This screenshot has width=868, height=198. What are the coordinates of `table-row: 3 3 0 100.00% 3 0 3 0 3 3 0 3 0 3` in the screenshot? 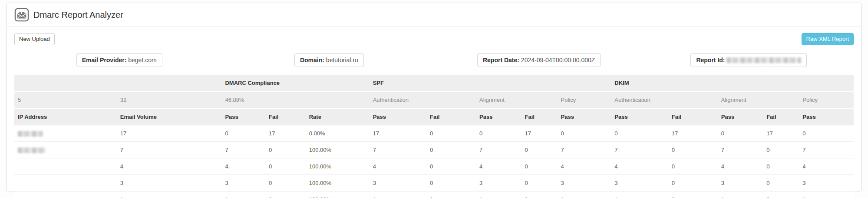 It's located at (434, 183).